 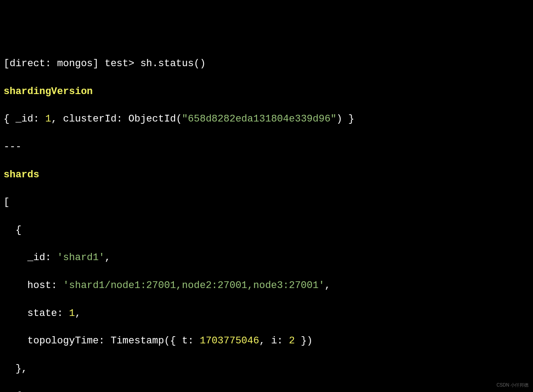 I want to click on prompt-line: [direct: mongos] test> sh.status(), so click(x=266, y=64).